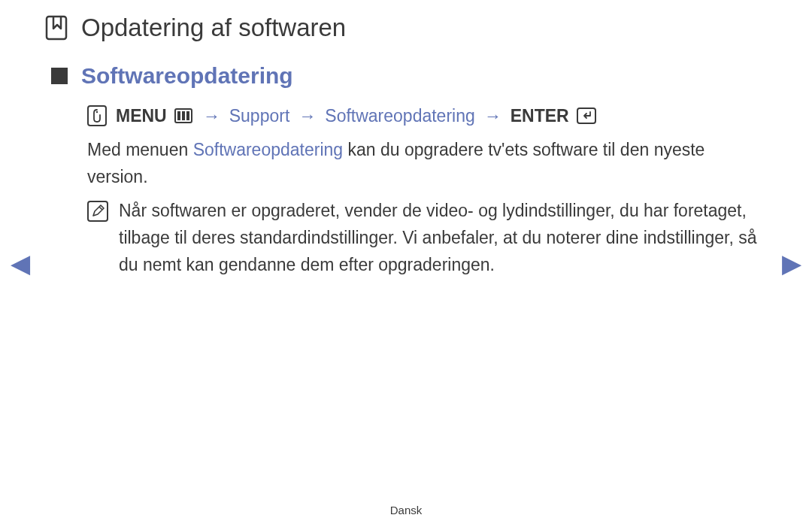 The width and height of the screenshot is (812, 530). I want to click on footer-language: Dansk, so click(406, 510).